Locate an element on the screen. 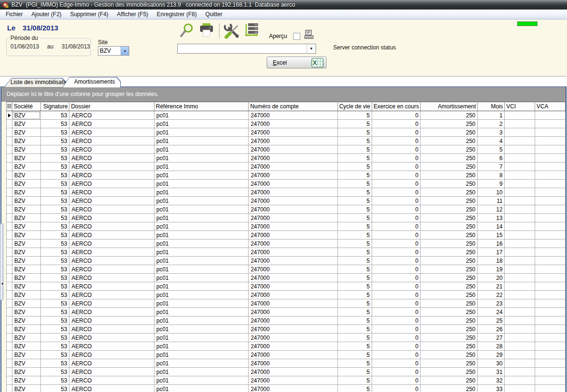 The height and width of the screenshot is (392, 567). periode-to-field: 31/08/2013 is located at coordinates (76, 47).